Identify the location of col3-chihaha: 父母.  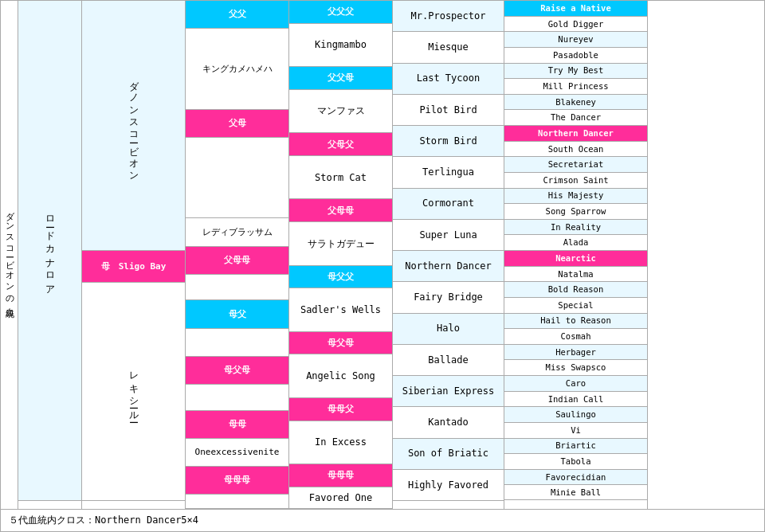
(237, 124).